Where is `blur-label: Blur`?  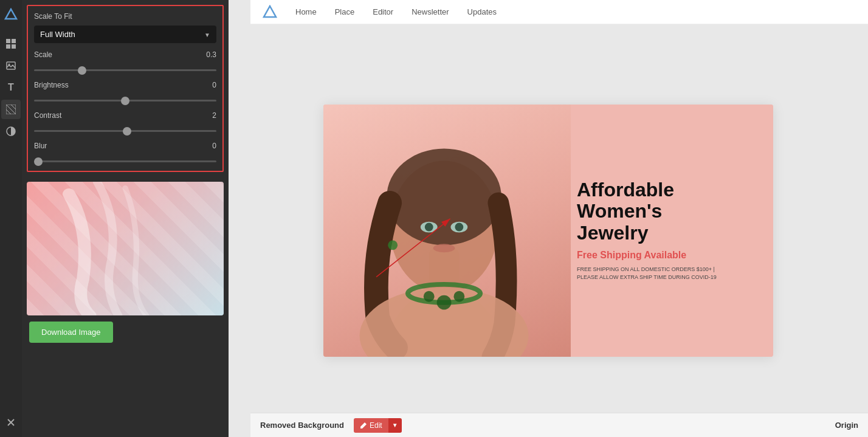 blur-label: Blur is located at coordinates (40, 146).